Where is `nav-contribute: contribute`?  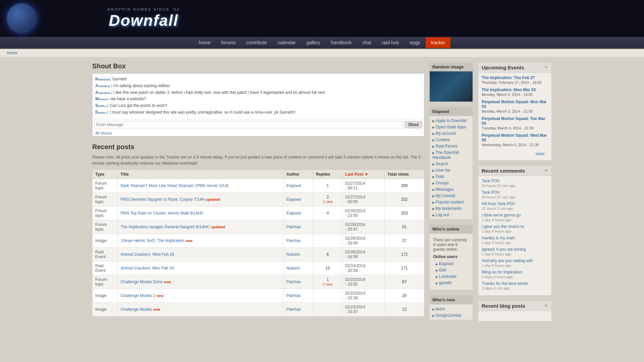 nav-contribute: contribute is located at coordinates (256, 43).